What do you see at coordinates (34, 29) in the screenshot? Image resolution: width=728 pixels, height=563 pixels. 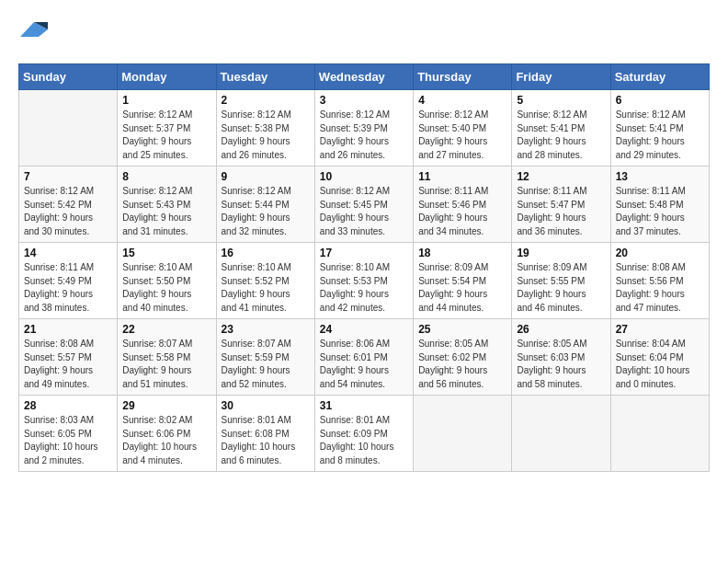 I see `logo-icon` at bounding box center [34, 29].